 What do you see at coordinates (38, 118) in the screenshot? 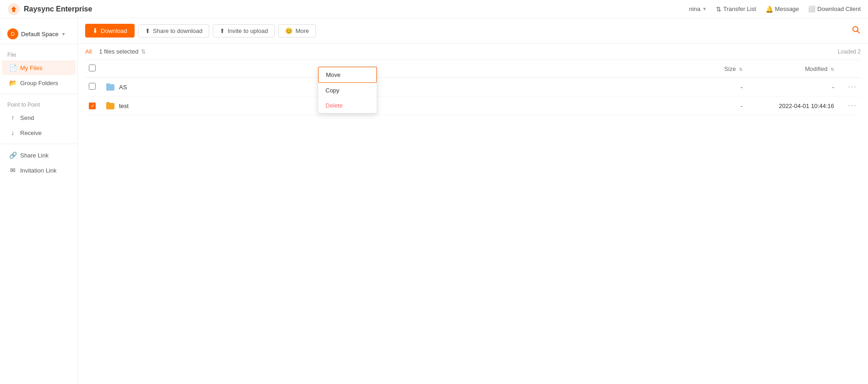
I see `sidebar-item-send: ↑ Send` at bounding box center [38, 118].